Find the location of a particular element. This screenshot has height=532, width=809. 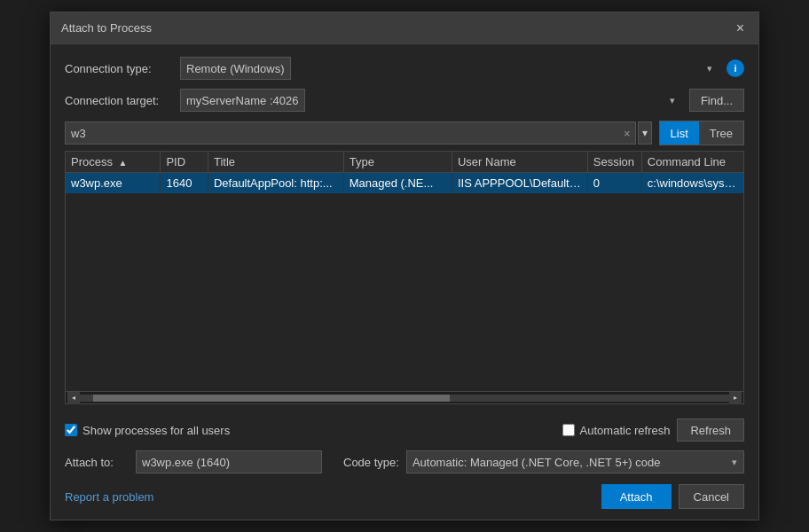

code-type-label: Code type: is located at coordinates (371, 463).